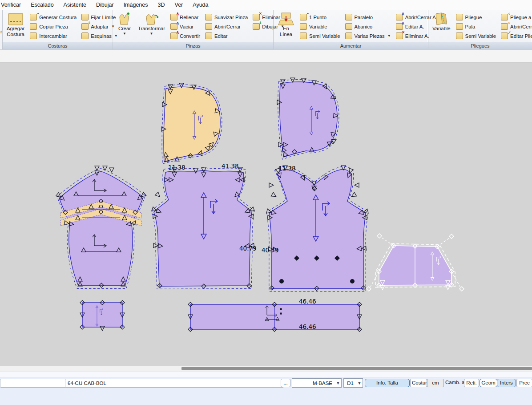 The height and width of the screenshot is (405, 532). Describe the element at coordinates (353, 383) in the screenshot. I see `d1-select: D1 ▼` at that location.